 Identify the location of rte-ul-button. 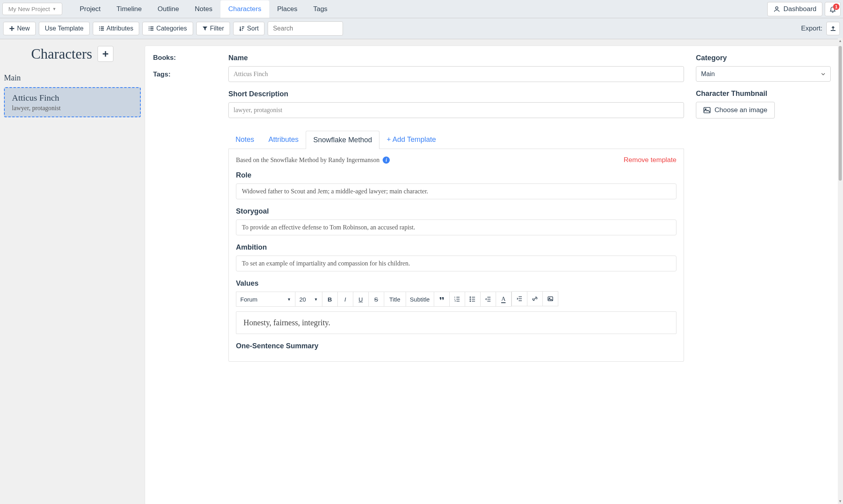
(473, 299).